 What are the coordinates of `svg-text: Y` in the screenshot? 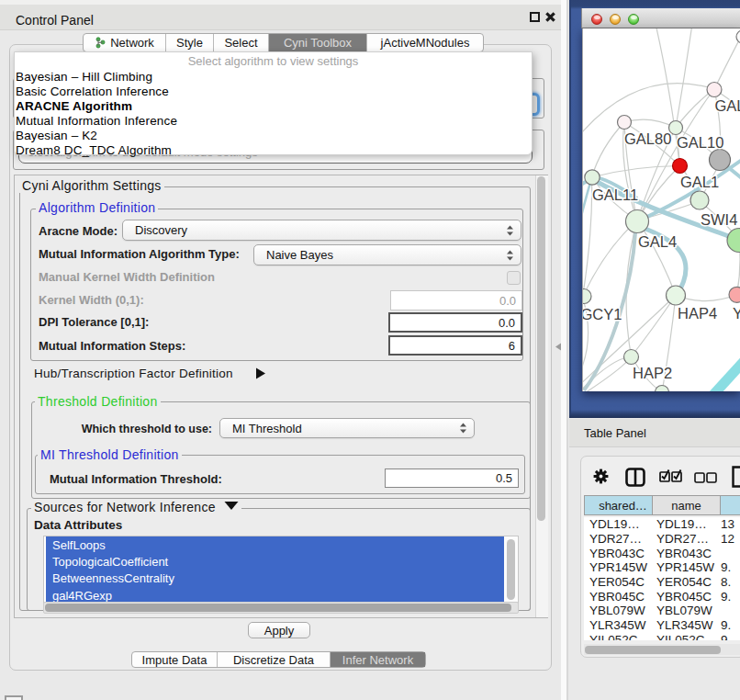 It's located at (736, 313).